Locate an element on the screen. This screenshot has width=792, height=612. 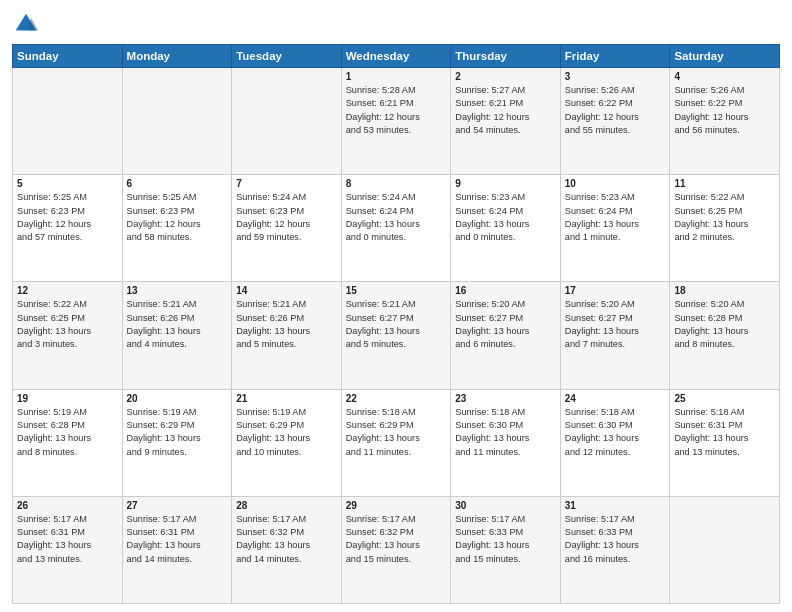
calendar-cell: 29Sunrise: 5:17 AM Sunset: 6:32 PM Dayli… is located at coordinates (396, 550).